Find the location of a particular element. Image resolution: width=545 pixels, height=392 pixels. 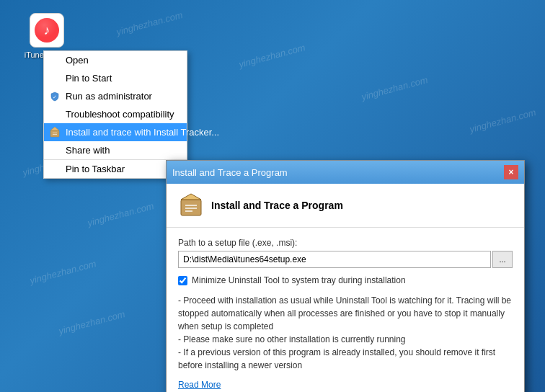

dialog-header-title: Install and Trace a Program is located at coordinates (277, 205).